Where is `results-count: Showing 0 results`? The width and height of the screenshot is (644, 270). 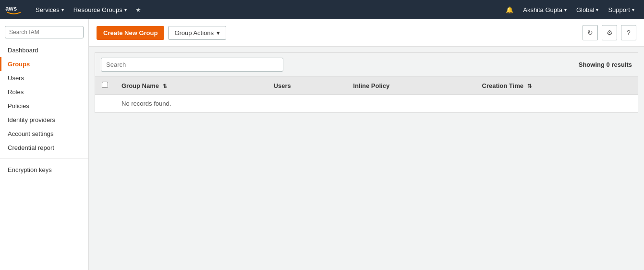 results-count: Showing 0 results is located at coordinates (605, 64).